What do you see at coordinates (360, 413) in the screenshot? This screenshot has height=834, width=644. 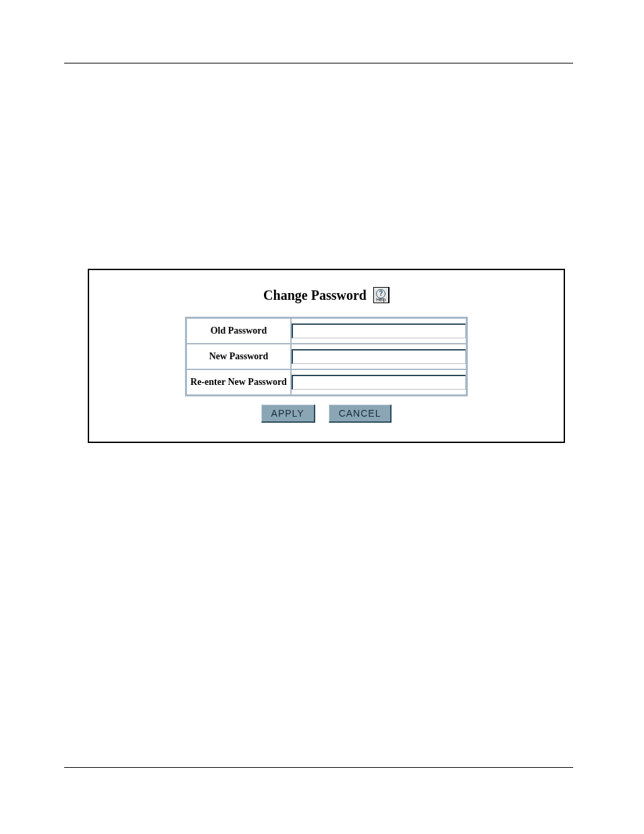 I see `cancel-button: CANCEL` at bounding box center [360, 413].